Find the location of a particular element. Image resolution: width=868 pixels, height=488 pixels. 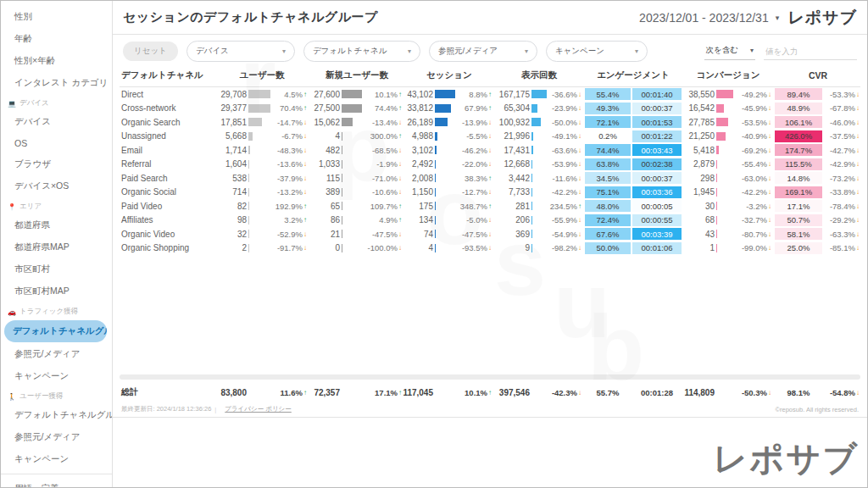

column-header-cvr: CVR is located at coordinates (818, 75).